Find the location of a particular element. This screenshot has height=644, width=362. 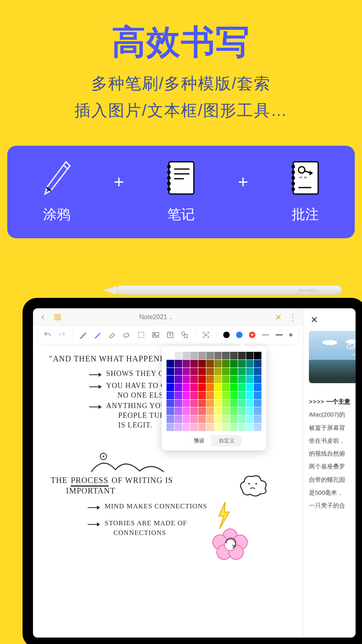

pen-tool-icon is located at coordinates (83, 335).